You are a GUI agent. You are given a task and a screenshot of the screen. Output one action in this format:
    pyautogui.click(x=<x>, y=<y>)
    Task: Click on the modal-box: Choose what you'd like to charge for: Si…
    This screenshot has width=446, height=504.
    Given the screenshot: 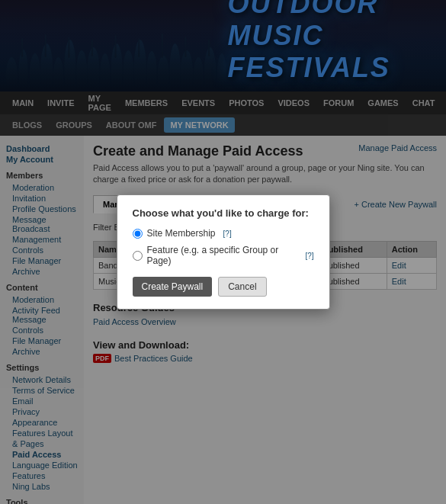 What is the action you would take?
    pyautogui.click(x=223, y=252)
    